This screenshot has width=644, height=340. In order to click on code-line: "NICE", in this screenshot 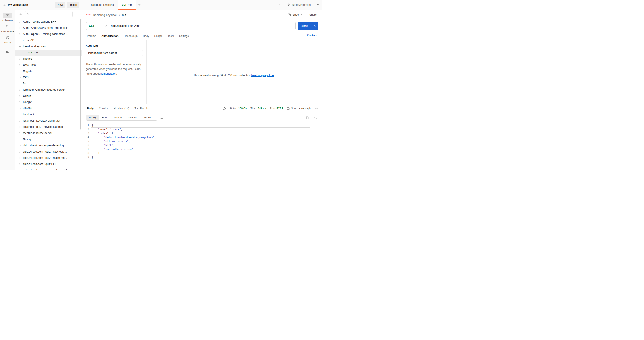, I will do `click(200, 145)`.